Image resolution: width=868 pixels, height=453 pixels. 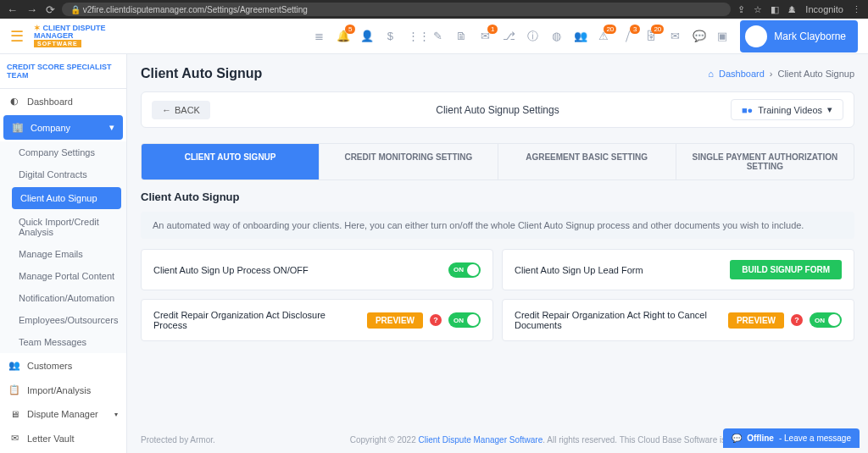 I want to click on footer-link: Client Dispute Manager Software, so click(x=480, y=440).